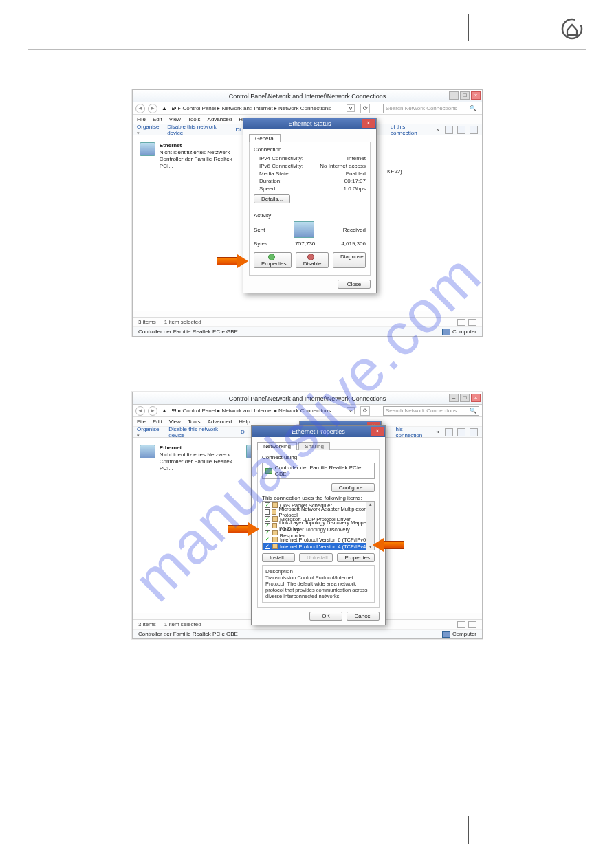 The width and height of the screenshot is (614, 868). Describe the element at coordinates (272, 199) in the screenshot. I see `details-button: Details...` at that location.